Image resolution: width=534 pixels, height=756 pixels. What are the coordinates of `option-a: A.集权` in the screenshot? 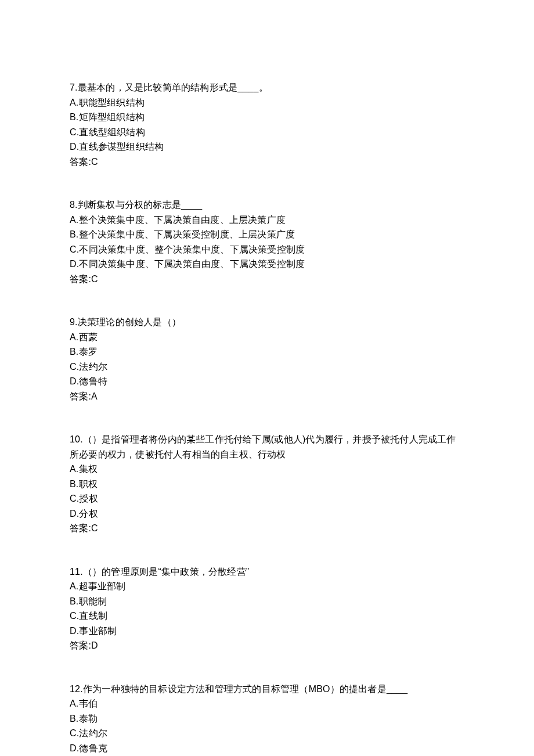 It's located at (267, 469).